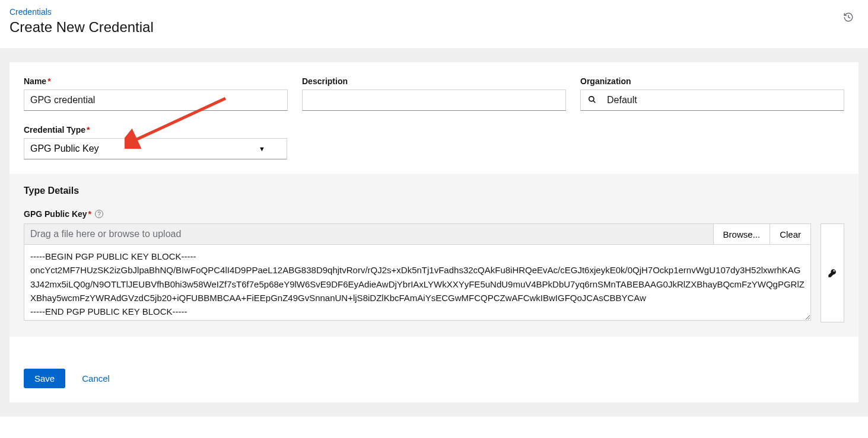 This screenshot has height=438, width=868. What do you see at coordinates (155, 130) in the screenshot?
I see `credential-type-label: Credential Type*` at bounding box center [155, 130].